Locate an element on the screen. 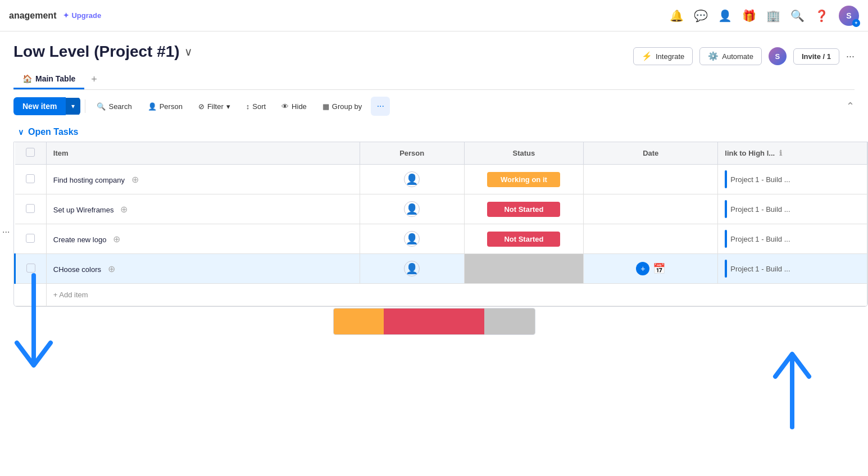  row-1-link: Project 1 - Build ... is located at coordinates (792, 179).